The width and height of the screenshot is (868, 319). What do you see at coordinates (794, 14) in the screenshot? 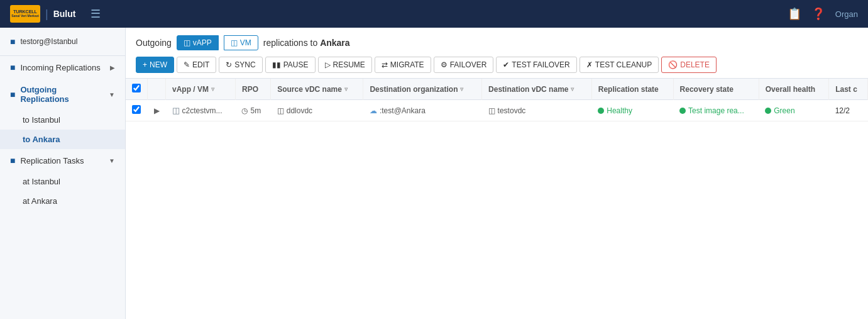
I see `clipboard-icon: 📋` at bounding box center [794, 14].